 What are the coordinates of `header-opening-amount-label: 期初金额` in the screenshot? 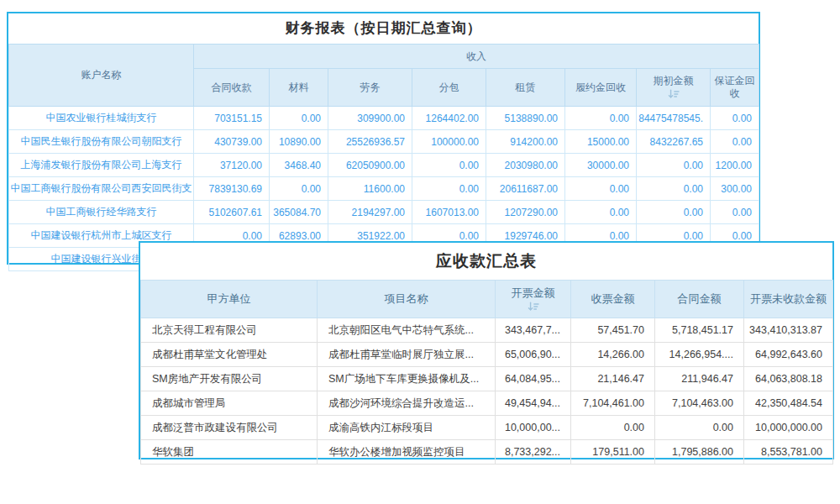 It's located at (674, 81).